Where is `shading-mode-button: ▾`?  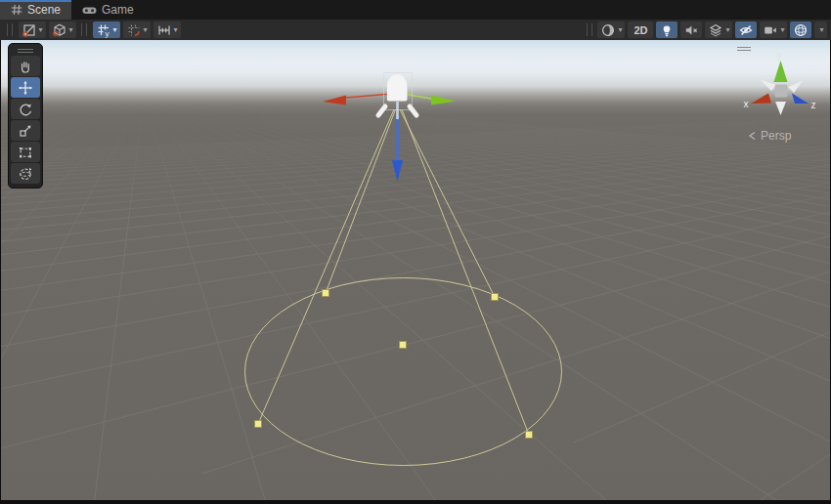 shading-mode-button: ▾ is located at coordinates (611, 29).